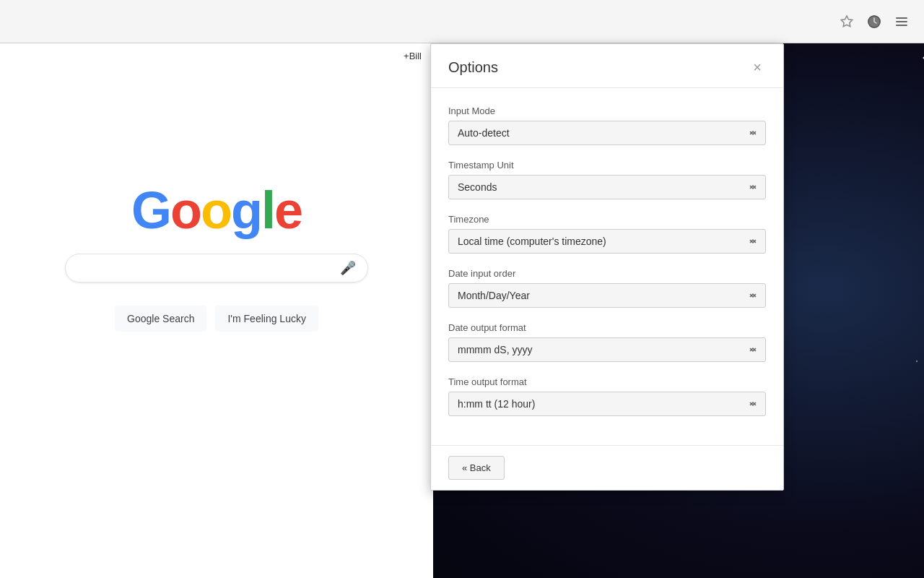 Image resolution: width=924 pixels, height=578 pixels. I want to click on google-logo-area: Google 🎤 Google Search I'm Feeling Lucky, so click(217, 258).